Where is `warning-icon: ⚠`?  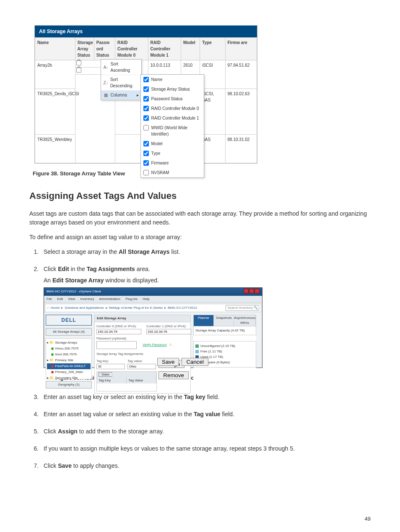 warning-icon: ⚠ is located at coordinates (170, 345).